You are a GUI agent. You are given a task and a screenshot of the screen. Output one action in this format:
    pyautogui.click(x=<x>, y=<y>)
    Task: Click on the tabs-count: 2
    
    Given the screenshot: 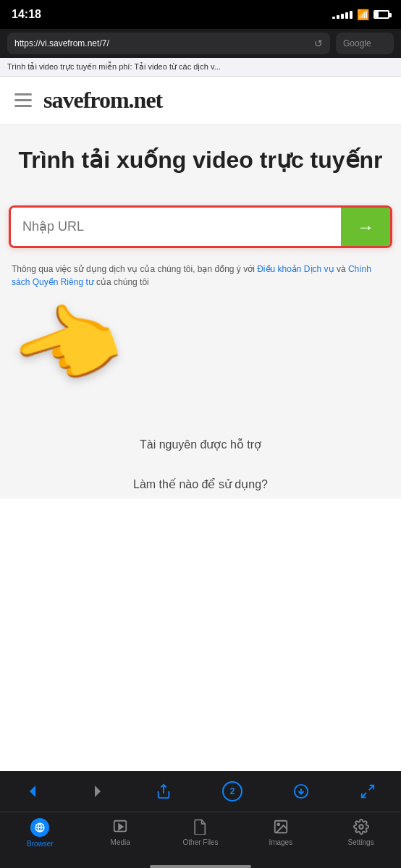 What is the action you would take?
    pyautogui.click(x=232, y=791)
    